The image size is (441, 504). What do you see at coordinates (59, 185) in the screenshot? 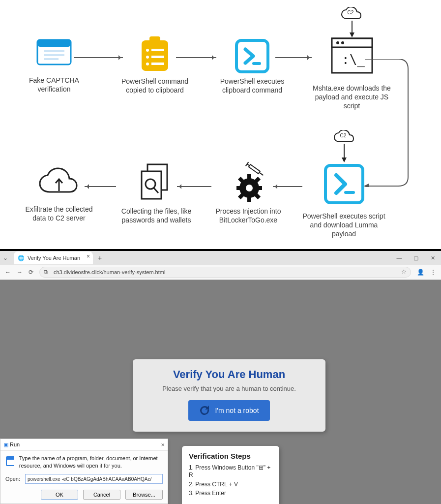
I see `cloud-upload-icon` at bounding box center [59, 185].